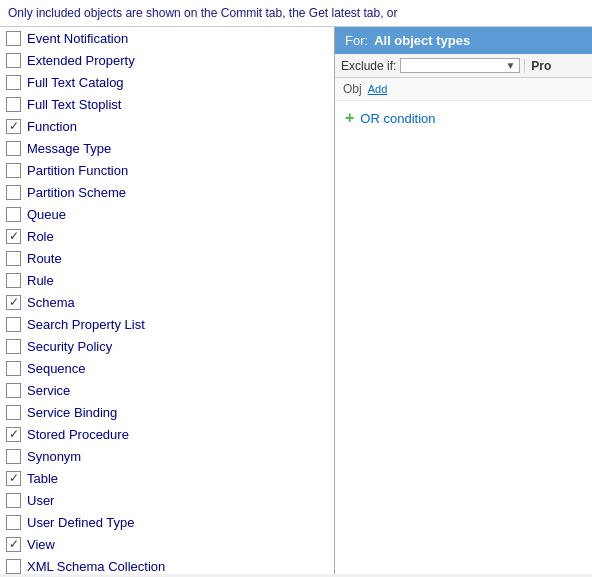 This screenshot has width=592, height=577. Describe the element at coordinates (74, 104) in the screenshot. I see `item-label-full-text-stoplist: Full Text Stoplist` at that location.